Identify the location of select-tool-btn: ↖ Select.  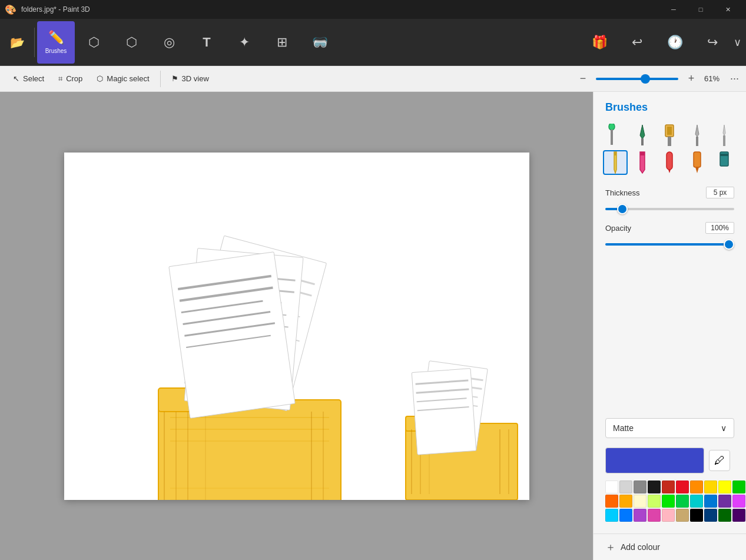
(28, 79).